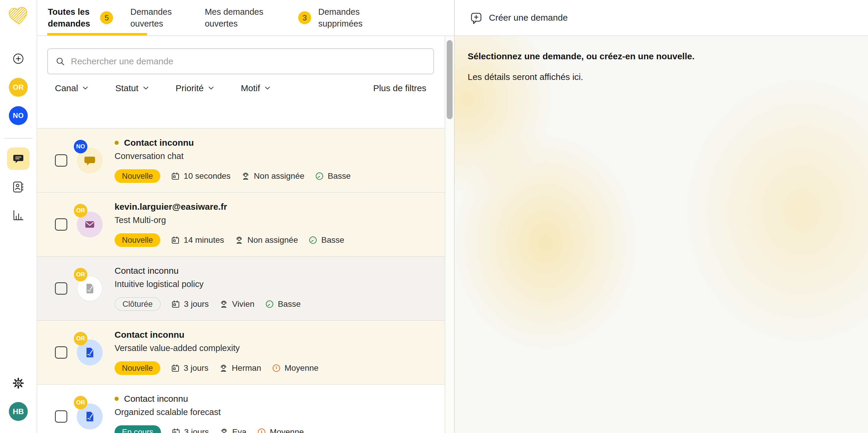 Image resolution: width=868 pixels, height=433 pixels. I want to click on sidebar-item-requests, so click(18, 159).